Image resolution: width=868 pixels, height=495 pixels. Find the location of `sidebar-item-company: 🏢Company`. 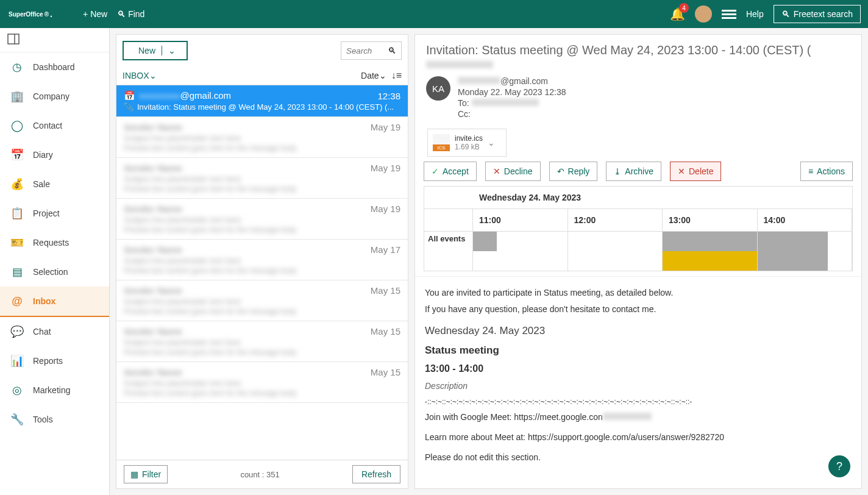

sidebar-item-company: 🏢Company is located at coordinates (55, 96).